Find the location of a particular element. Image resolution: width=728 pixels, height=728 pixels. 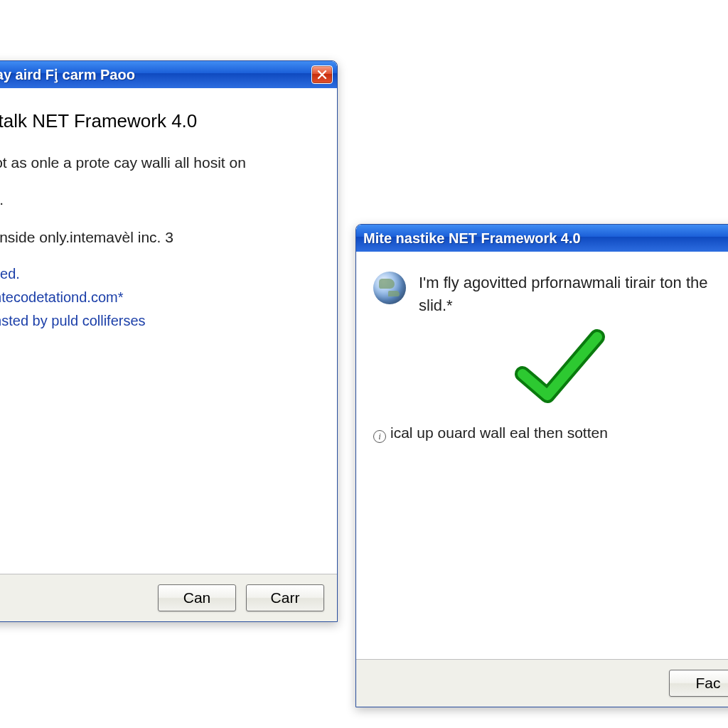

note-text: ical up ouard wall eal then sotten is located at coordinates (499, 432).